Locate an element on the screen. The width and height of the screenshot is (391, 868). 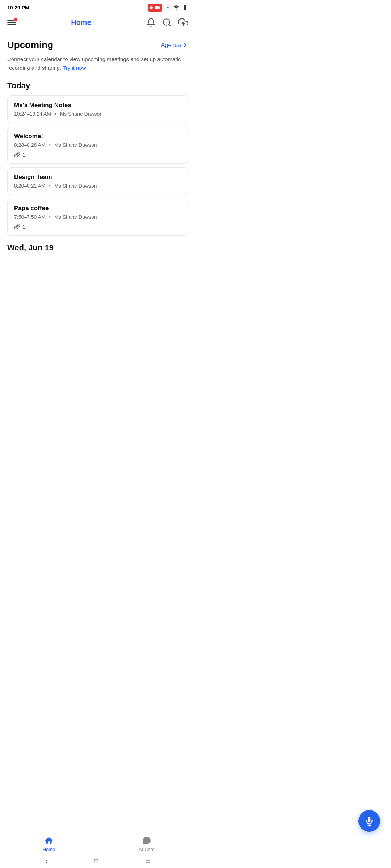
meeting-name: Papa coffee is located at coordinates (98, 208).